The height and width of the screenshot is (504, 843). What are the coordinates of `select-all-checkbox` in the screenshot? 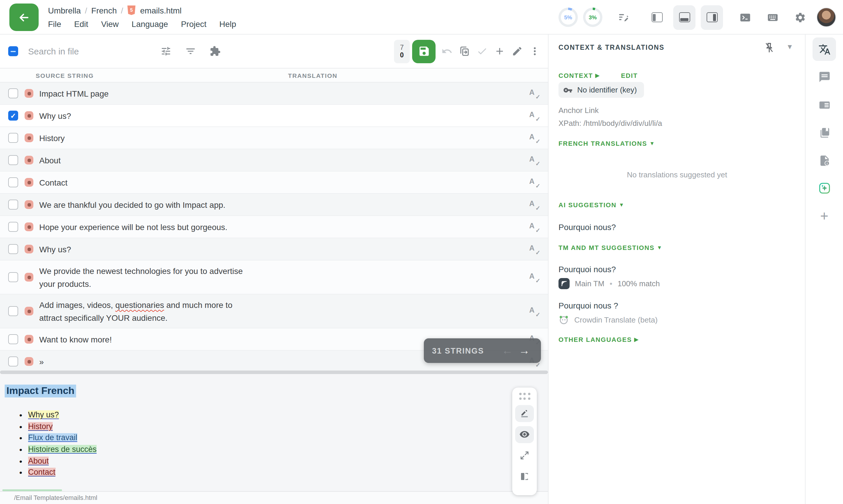 It's located at (13, 51).